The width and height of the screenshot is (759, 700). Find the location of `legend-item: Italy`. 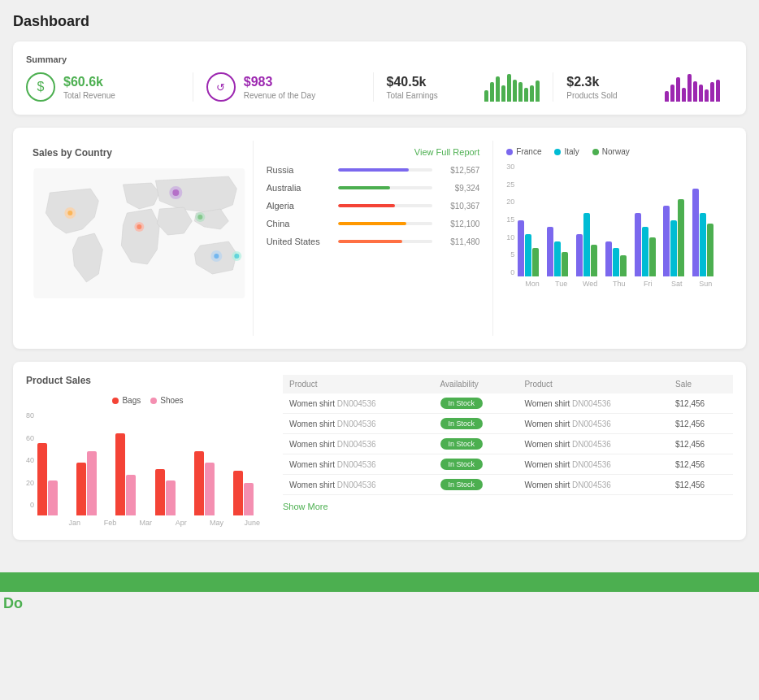

legend-item: Italy is located at coordinates (566, 151).